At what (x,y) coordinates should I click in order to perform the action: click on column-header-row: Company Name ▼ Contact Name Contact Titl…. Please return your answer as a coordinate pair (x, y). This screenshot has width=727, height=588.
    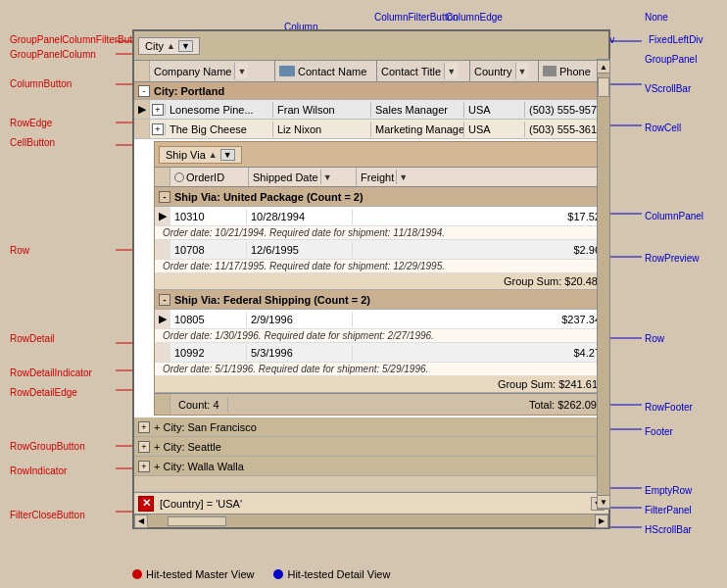
    Looking at the image, I should click on (371, 72).